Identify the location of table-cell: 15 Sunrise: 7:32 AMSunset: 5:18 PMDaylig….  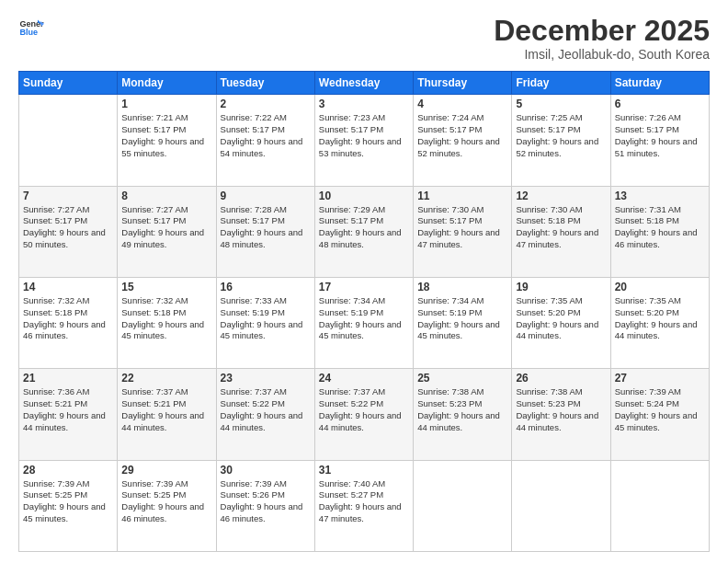
(167, 322).